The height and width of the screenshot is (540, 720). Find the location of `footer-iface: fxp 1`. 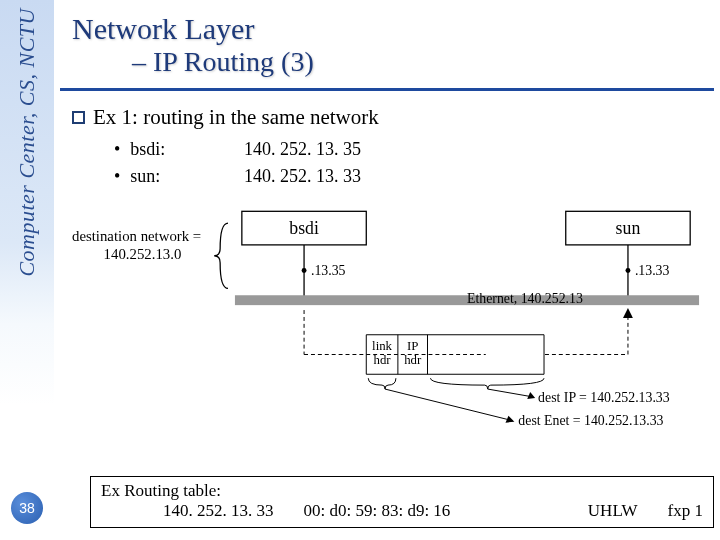

footer-iface: fxp 1 is located at coordinates (686, 511).